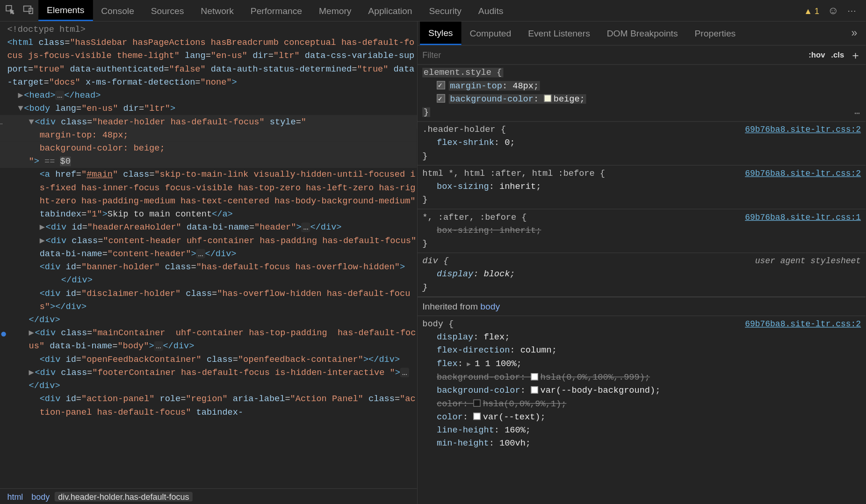 The image size is (866, 504). I want to click on hov-button: :hov, so click(816, 55).